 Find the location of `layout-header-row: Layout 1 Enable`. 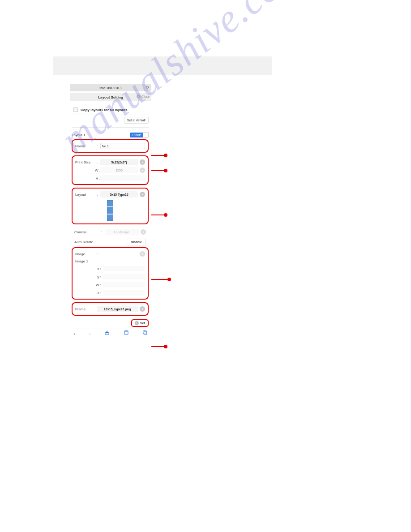

layout-header-row: Layout 1 Enable is located at coordinates (110, 133).